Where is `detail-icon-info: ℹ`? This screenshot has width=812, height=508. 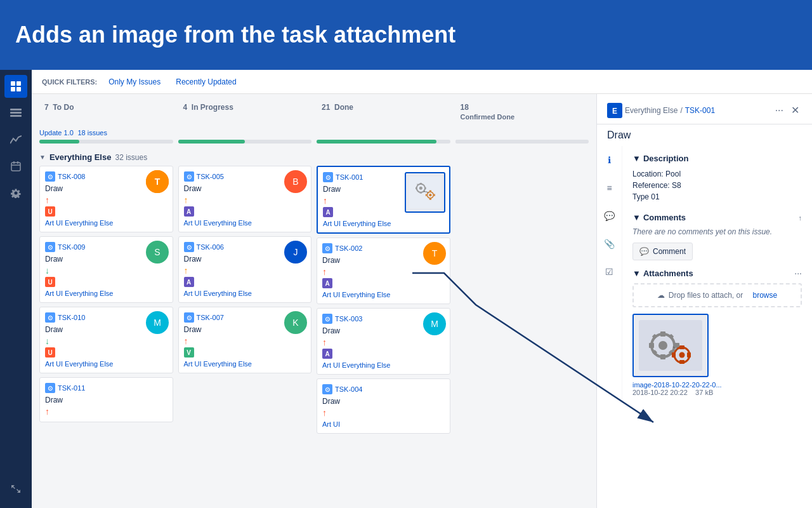 detail-icon-info: ℹ is located at coordinates (609, 160).